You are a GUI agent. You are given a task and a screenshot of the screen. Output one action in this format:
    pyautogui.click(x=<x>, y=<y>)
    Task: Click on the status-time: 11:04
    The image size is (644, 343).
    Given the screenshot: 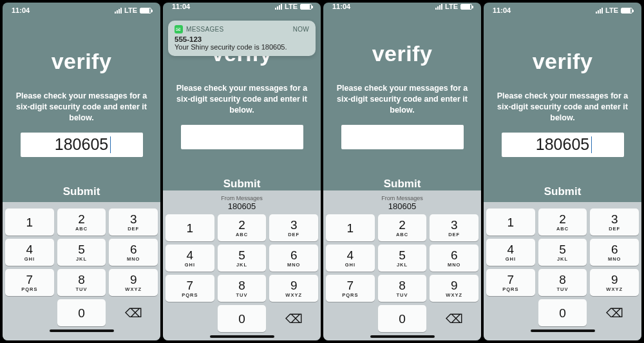 What is the action you would take?
    pyautogui.click(x=502, y=10)
    